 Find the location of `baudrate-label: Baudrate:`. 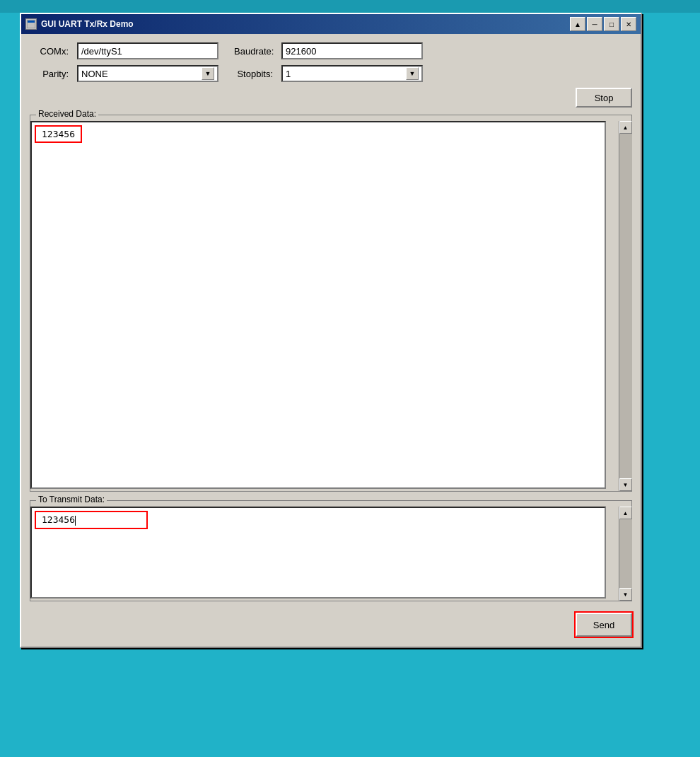

baudrate-label: Baudrate: is located at coordinates (253, 51).